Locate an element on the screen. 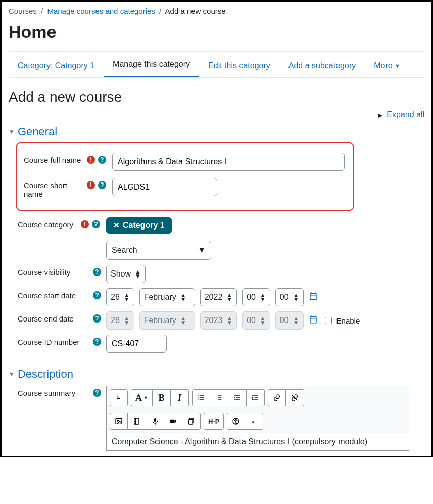  enable-label: Enable is located at coordinates (349, 320).